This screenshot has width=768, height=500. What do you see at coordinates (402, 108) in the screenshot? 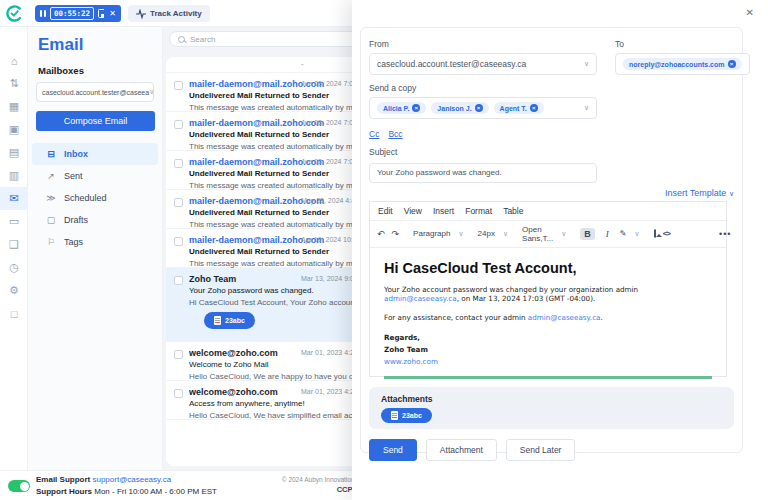
I see `copy-chip: Alicia P. ×` at bounding box center [402, 108].